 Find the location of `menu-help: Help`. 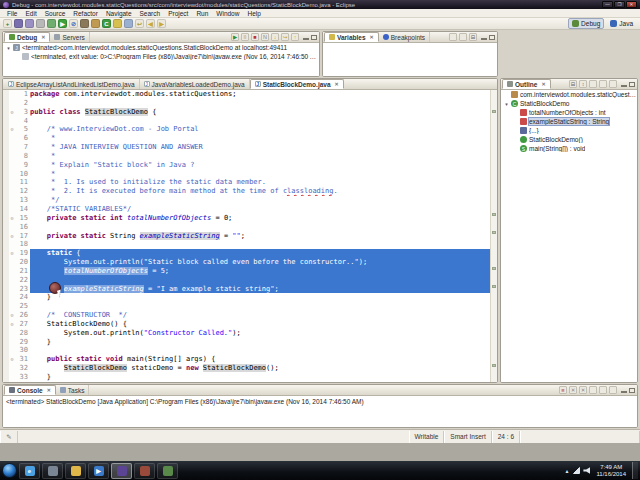

menu-help: Help is located at coordinates (254, 14).